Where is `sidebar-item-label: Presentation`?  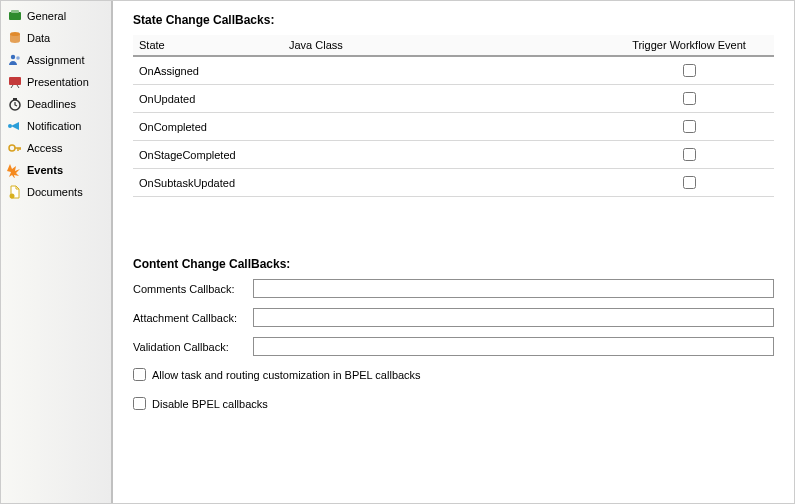
sidebar-item-label: Presentation is located at coordinates (58, 82).